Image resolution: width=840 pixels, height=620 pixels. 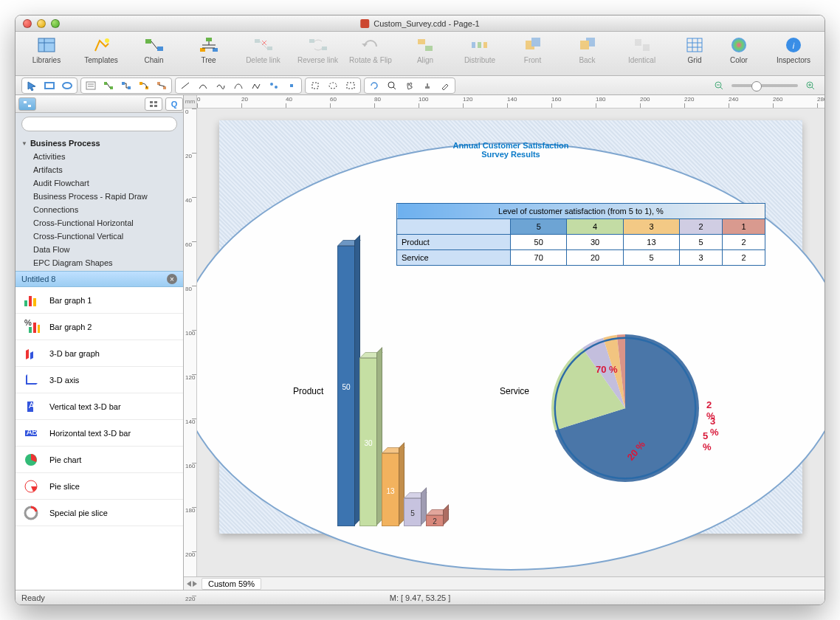 What do you see at coordinates (32, 407) in the screenshot?
I see `shape-icon: ABC` at bounding box center [32, 407].